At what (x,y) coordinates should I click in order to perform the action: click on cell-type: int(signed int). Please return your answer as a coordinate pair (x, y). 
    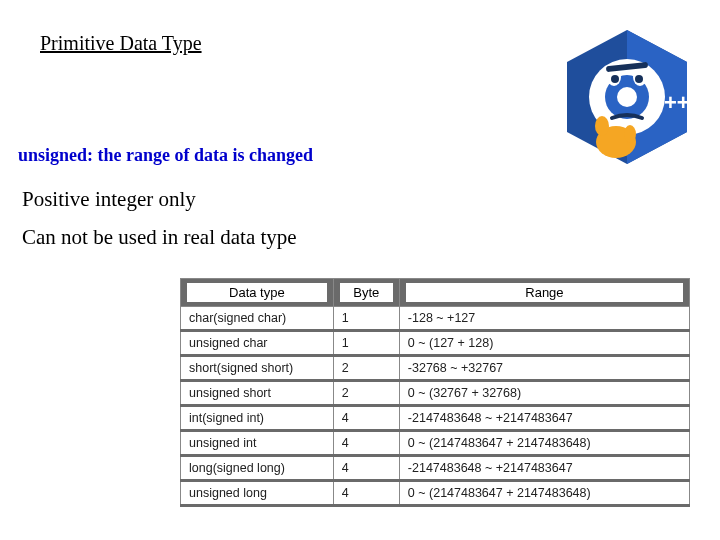
    Looking at the image, I should click on (258, 418).